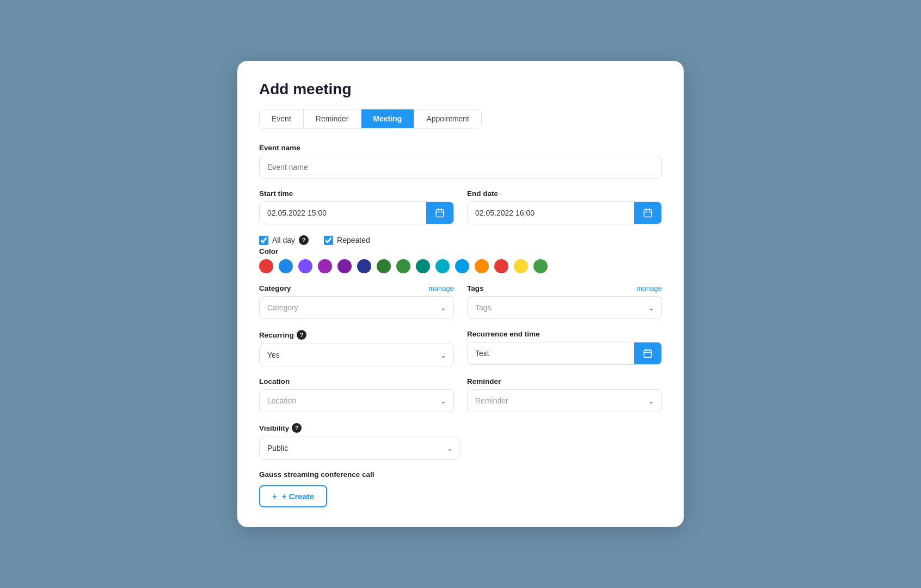 The image size is (921, 588). I want to click on visibility-section: Visibility ? Public Private ⌄, so click(461, 441).